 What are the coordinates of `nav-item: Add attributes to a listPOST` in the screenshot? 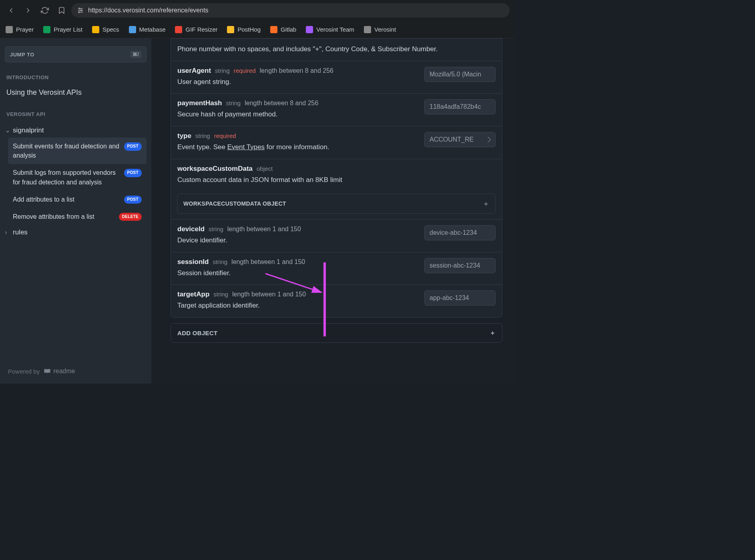 It's located at (77, 199).